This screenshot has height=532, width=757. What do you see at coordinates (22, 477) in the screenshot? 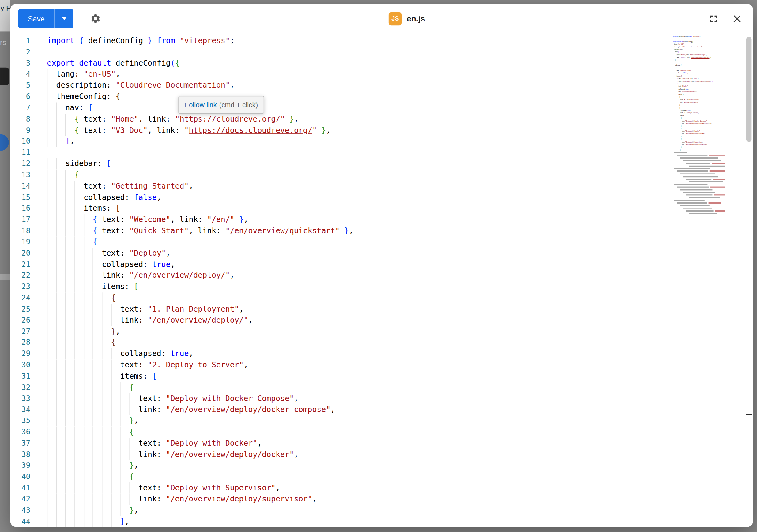
I see `line-number: 40` at bounding box center [22, 477].